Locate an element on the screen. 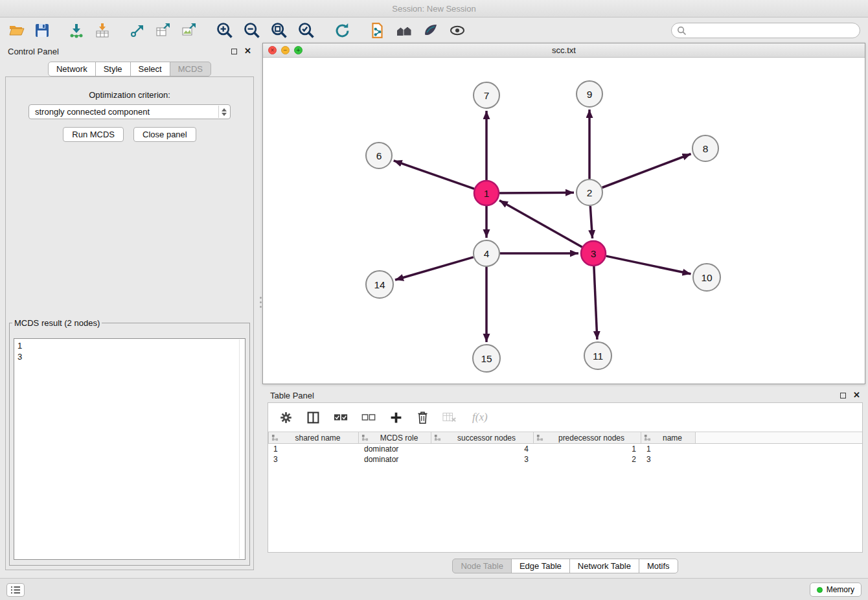  column-header-successor-nodes: successor nodes is located at coordinates (483, 438).